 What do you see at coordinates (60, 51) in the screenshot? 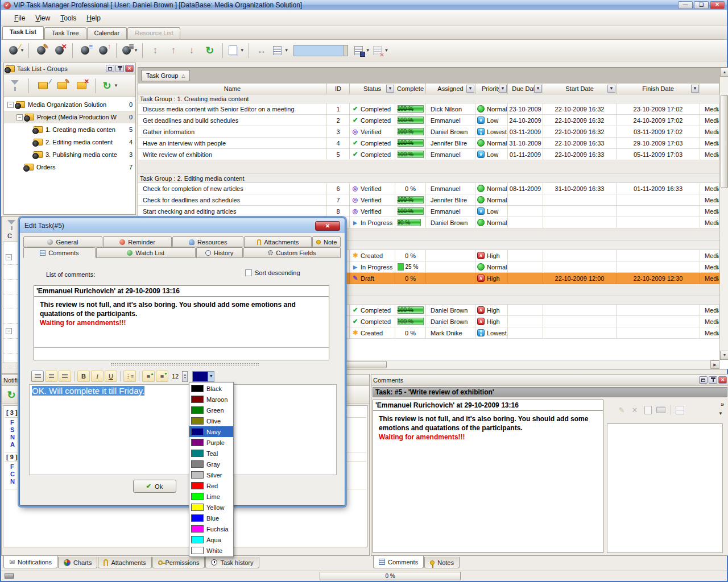
I see `delete-task-button` at bounding box center [60, 51].